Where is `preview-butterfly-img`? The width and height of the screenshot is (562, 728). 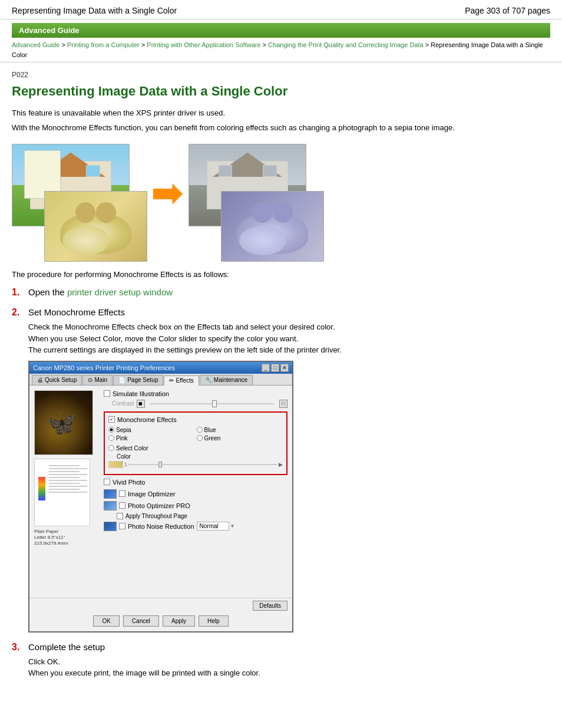
preview-butterfly-img is located at coordinates (64, 423).